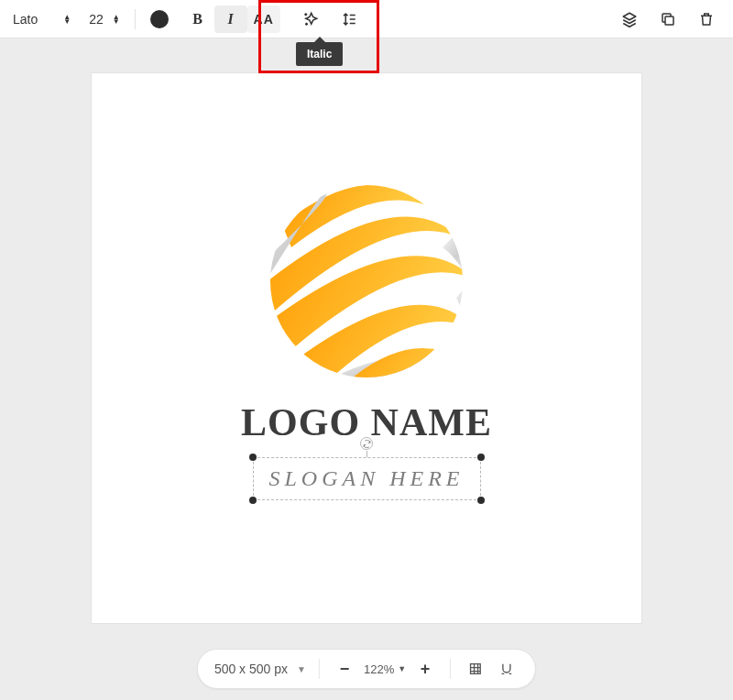 The image size is (733, 700). Describe the element at coordinates (366, 19) in the screenshot. I see `top-toolbar: Lato ▲▼ 22 ▲▼ B I AA` at that location.